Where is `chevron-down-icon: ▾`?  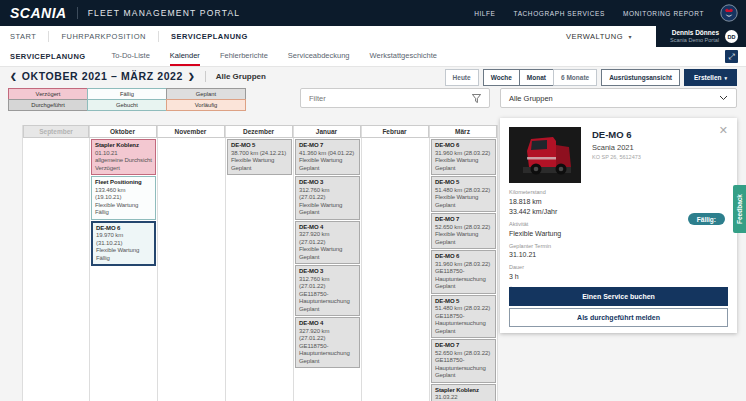 chevron-down-icon: ▾ is located at coordinates (631, 37).